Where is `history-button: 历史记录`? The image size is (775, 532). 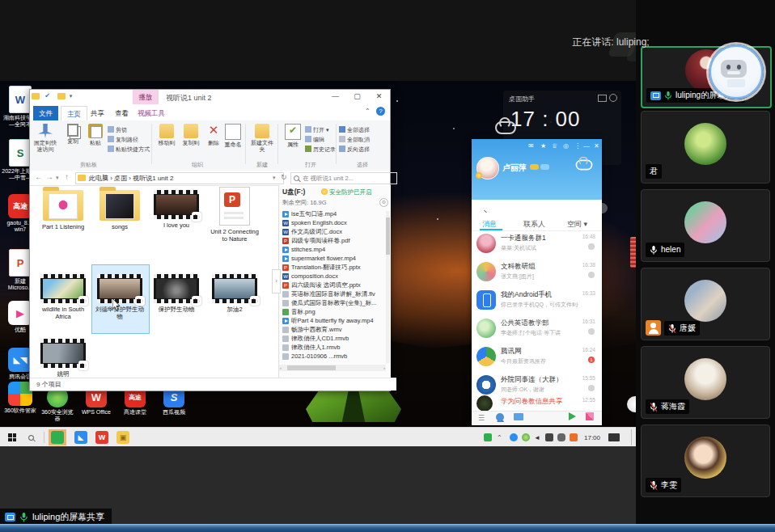 history-button: 历史记录 is located at coordinates (320, 150).